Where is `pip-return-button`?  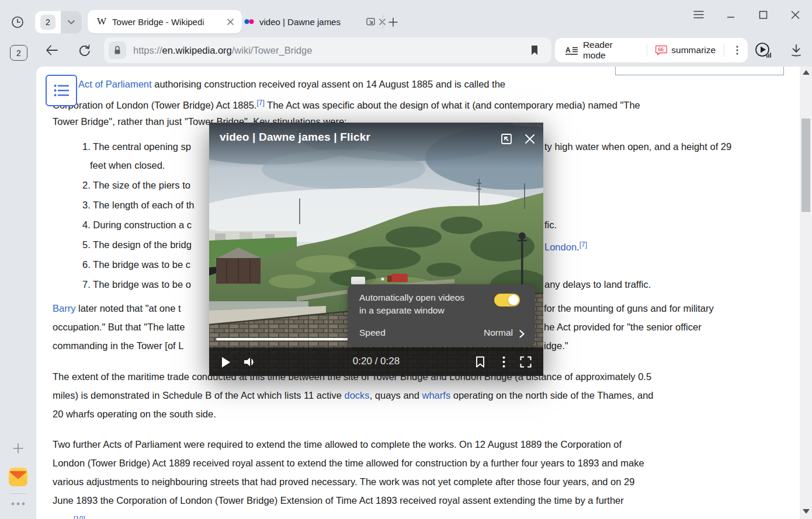
pip-return-button is located at coordinates (506, 139).